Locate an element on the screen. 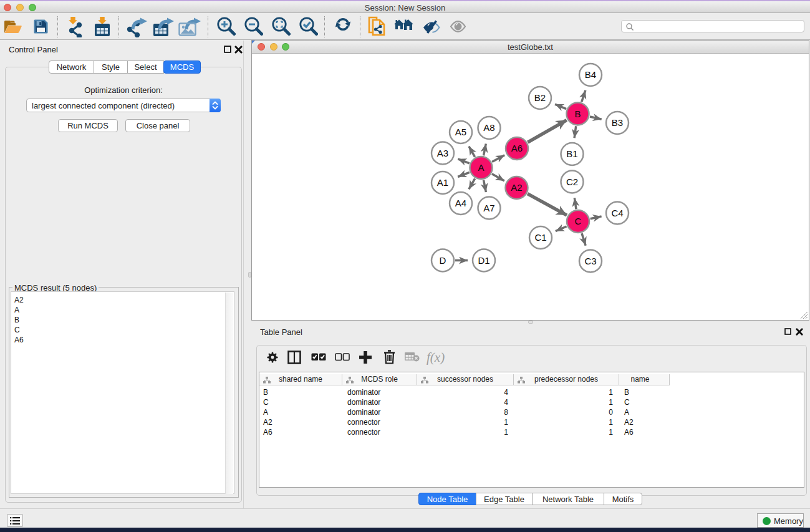 The width and height of the screenshot is (810, 532). svg-text: A3 is located at coordinates (443, 153).